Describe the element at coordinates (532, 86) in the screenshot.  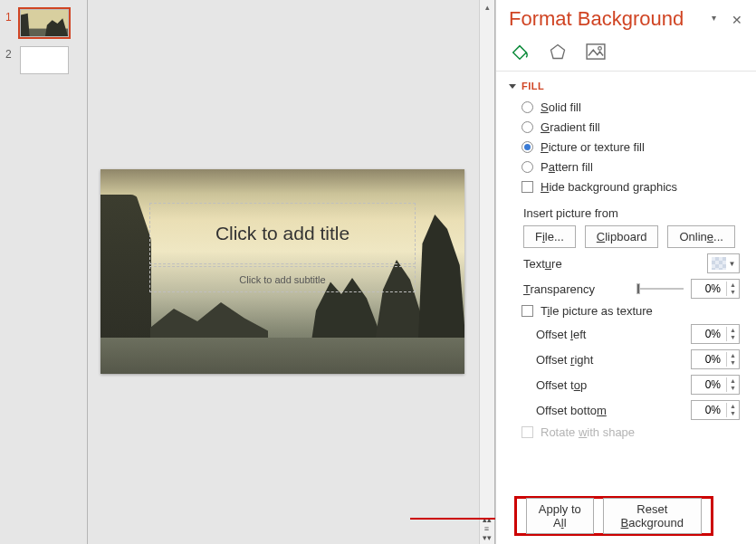
I see `section-title: FILL` at that location.